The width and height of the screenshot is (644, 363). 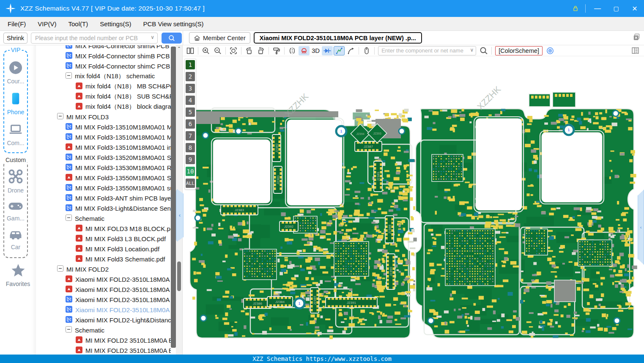 I want to click on connector-J2392: J2392, so click(x=289, y=226).